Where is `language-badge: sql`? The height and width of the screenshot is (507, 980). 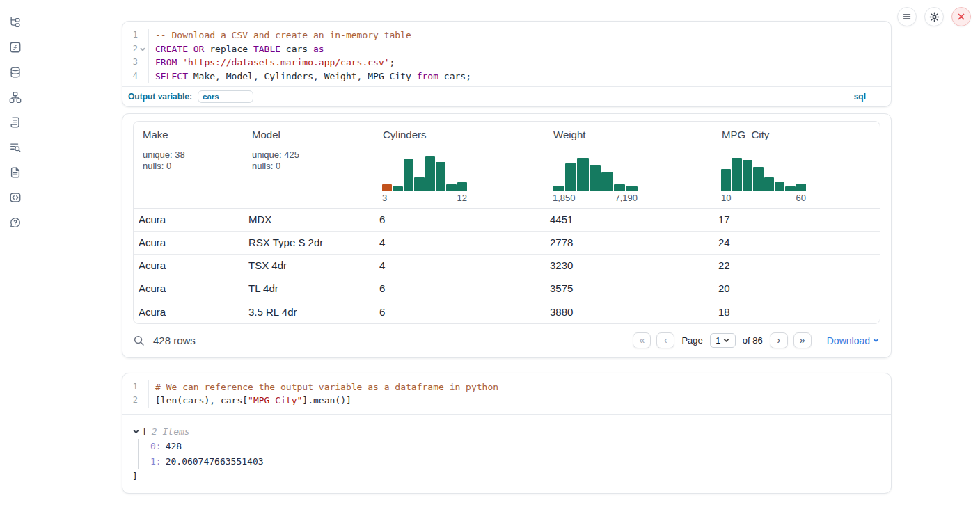
language-badge: sql is located at coordinates (860, 97).